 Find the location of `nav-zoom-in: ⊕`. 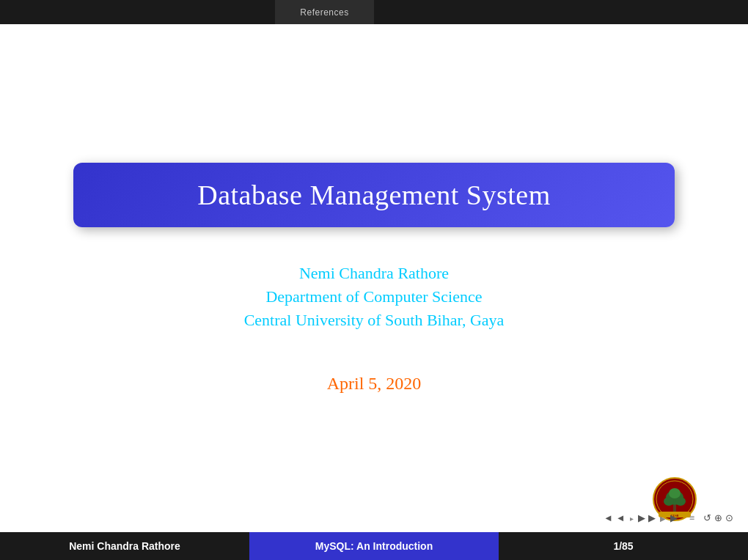

nav-zoom-in: ⊕ is located at coordinates (719, 518).